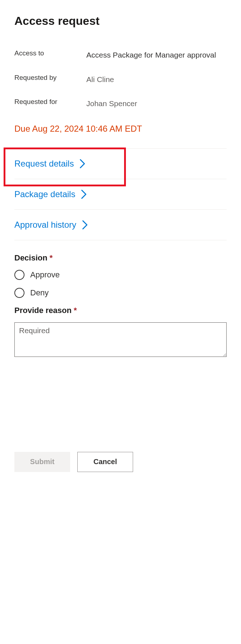 The height and width of the screenshot is (644, 241). I want to click on expander-package-details: Package details, so click(120, 194).